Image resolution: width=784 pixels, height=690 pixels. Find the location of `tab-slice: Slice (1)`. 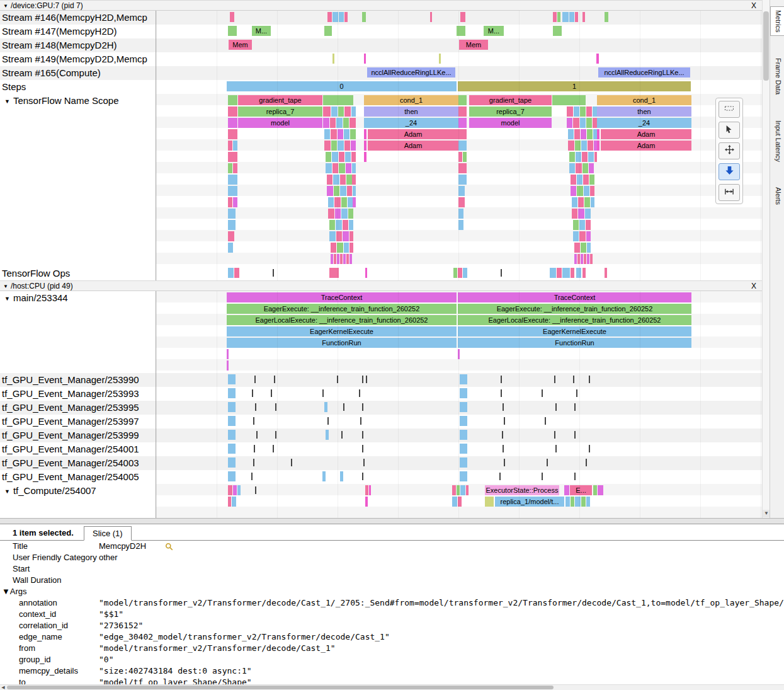

tab-slice: Slice (1) is located at coordinates (108, 533).